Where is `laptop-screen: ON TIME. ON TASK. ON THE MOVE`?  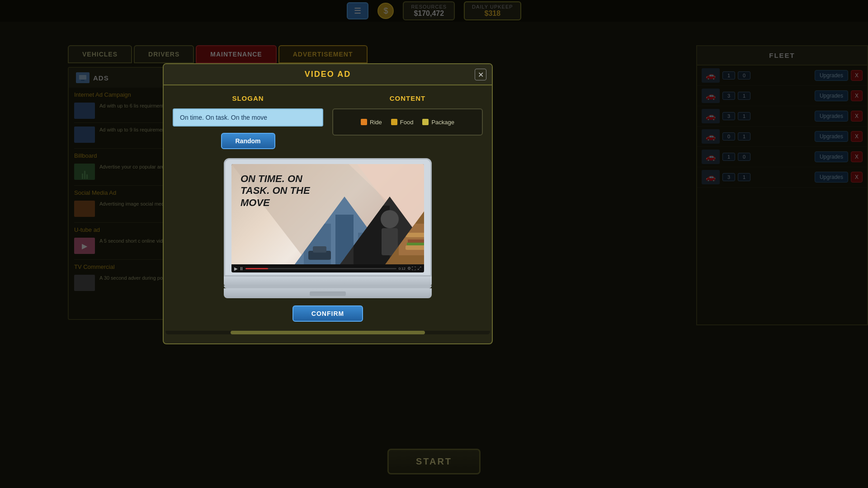 laptop-screen: ON TIME. ON TASK. ON THE MOVE is located at coordinates (328, 218).